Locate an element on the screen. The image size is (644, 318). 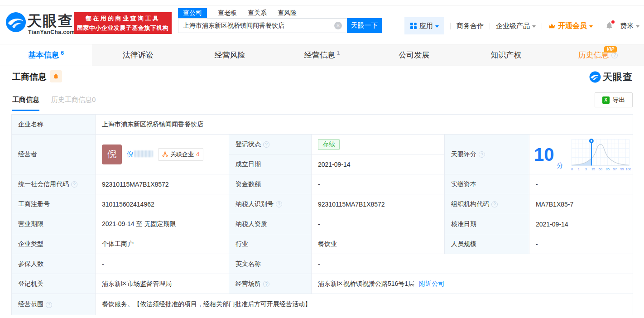
company-name-value: 上海市浦东新区祝桥镇闻闻香餐饮店 is located at coordinates (364, 125).